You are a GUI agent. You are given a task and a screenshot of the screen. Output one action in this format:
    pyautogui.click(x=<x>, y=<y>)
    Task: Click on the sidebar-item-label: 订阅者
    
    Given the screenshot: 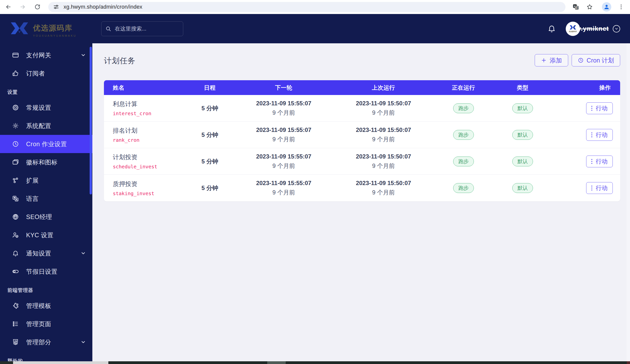 What is the action you would take?
    pyautogui.click(x=36, y=73)
    